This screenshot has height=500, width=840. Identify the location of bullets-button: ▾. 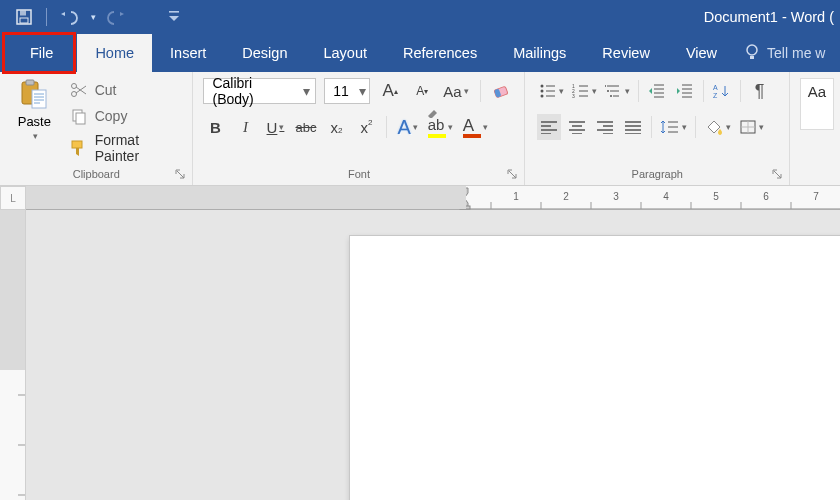
(552, 91).